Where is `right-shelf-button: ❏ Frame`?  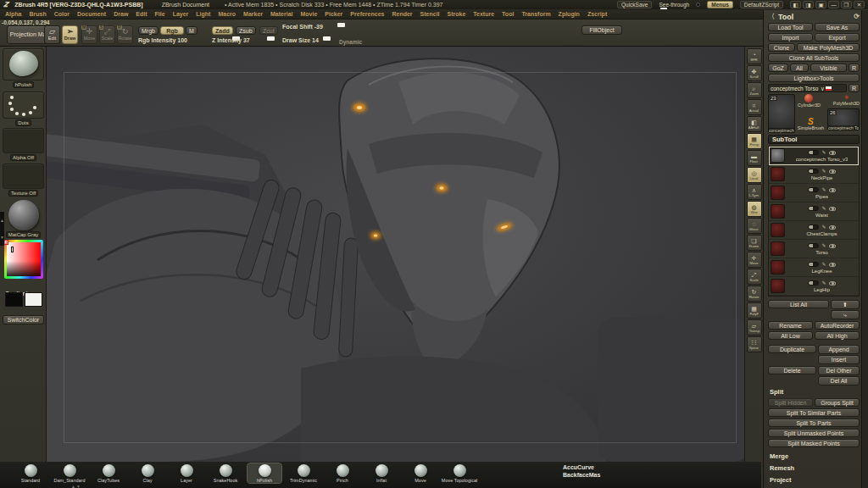 right-shelf-button: ❏ Frame is located at coordinates (754, 242).